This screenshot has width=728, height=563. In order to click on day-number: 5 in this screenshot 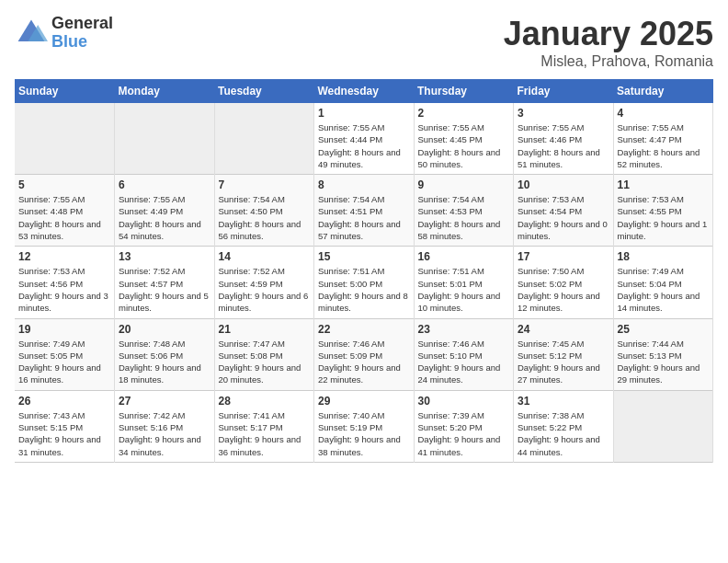, I will do `click(64, 185)`.